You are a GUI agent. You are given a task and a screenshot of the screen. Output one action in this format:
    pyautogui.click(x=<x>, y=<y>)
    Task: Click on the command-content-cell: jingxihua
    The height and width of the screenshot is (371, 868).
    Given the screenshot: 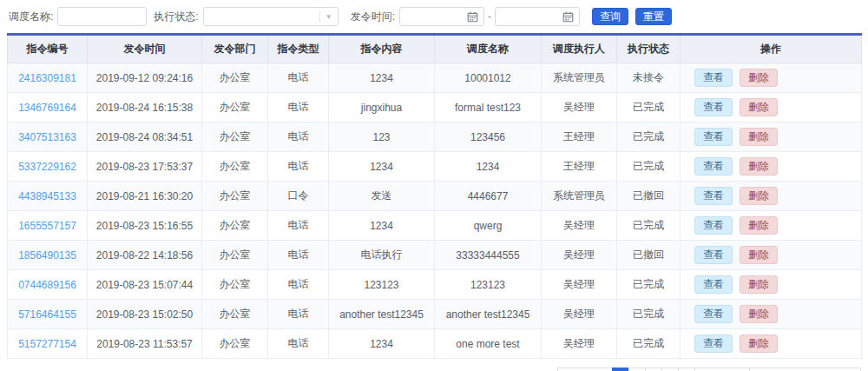 What is the action you would take?
    pyautogui.click(x=382, y=108)
    